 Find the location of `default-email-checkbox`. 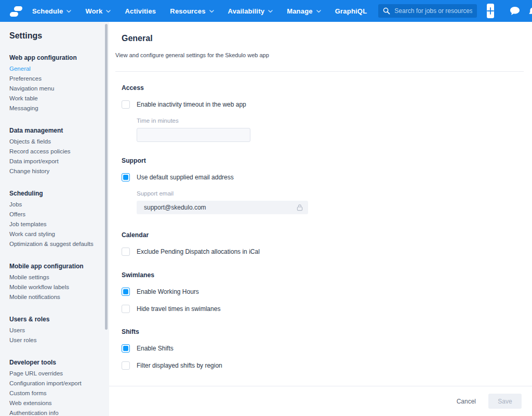

default-email-checkbox is located at coordinates (126, 177).